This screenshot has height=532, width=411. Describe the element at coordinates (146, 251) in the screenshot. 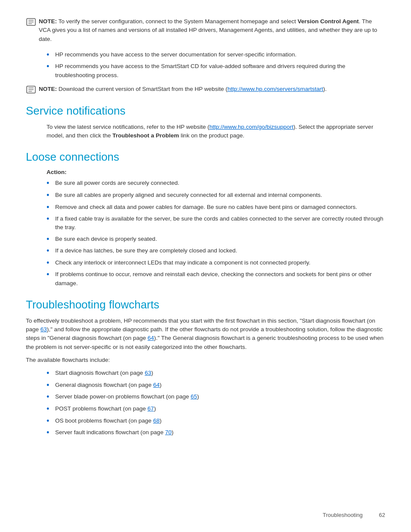

I see `bullet-text: If a device has latches, be sure they ar…` at that location.